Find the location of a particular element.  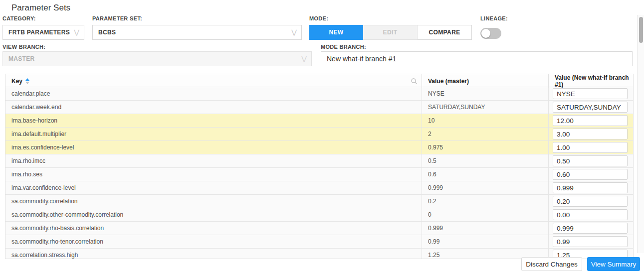

column-header-key: Key is located at coordinates (214, 81).